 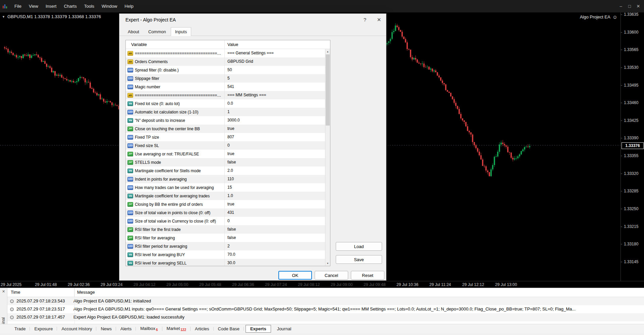 I want to click on param-value: 1, so click(x=275, y=112).